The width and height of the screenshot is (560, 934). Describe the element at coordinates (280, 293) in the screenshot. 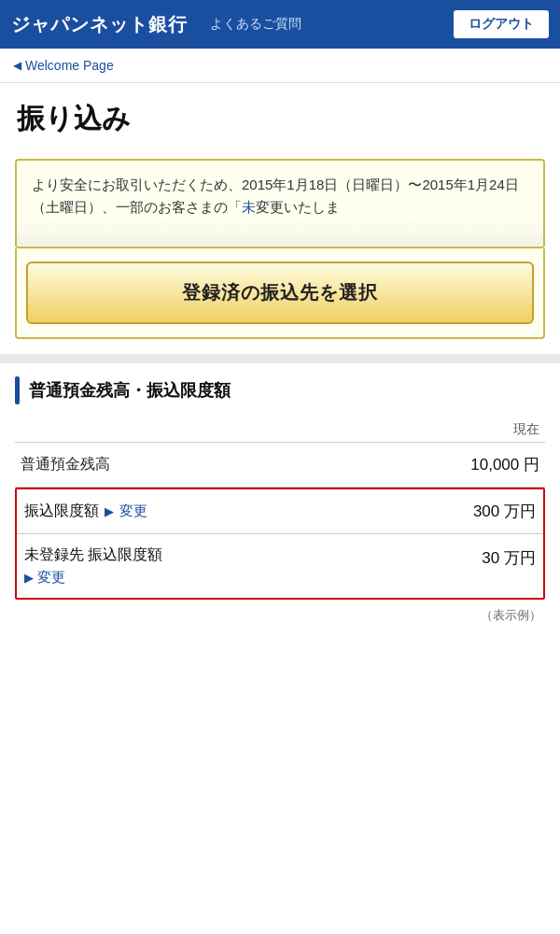

I see `registered-transfer-button: 登録済の振込先を選択` at that location.